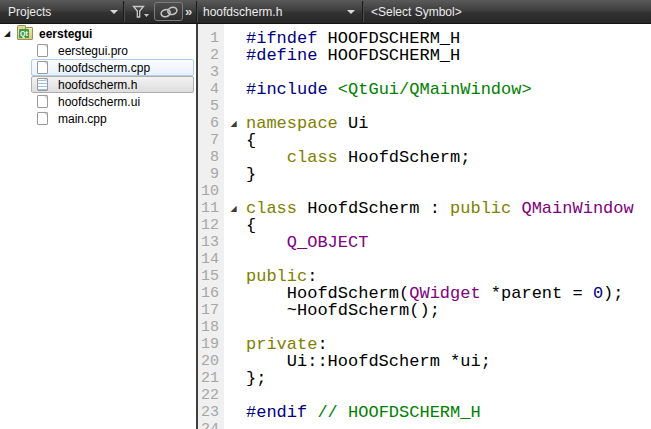  What do you see at coordinates (242, 12) in the screenshot?
I see `open-document-dropdown: hoofdscherm.h` at bounding box center [242, 12].